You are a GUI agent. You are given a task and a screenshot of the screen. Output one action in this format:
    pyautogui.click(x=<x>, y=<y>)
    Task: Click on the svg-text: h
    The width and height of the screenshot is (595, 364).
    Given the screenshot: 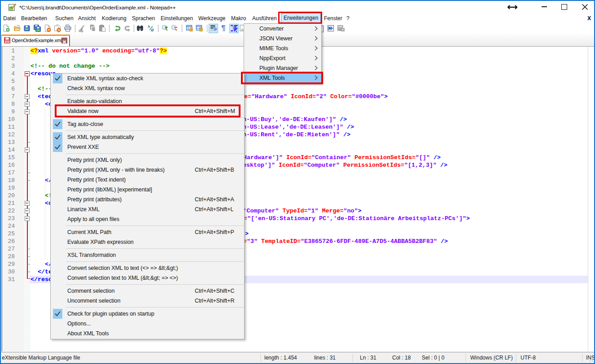 What is the action you would take?
    pyautogui.click(x=149, y=26)
    